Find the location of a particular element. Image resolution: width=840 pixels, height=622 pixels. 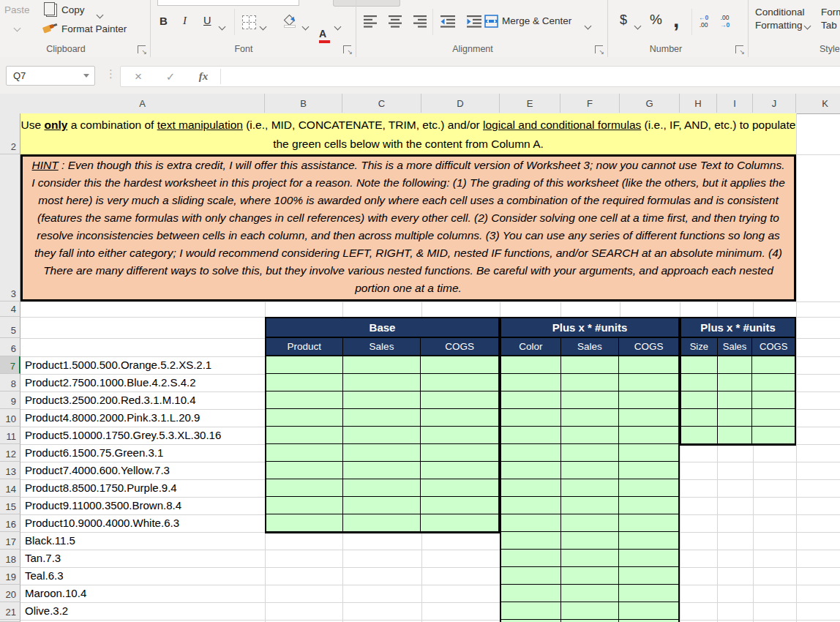

decrease-indent-icon is located at coordinates (449, 23).